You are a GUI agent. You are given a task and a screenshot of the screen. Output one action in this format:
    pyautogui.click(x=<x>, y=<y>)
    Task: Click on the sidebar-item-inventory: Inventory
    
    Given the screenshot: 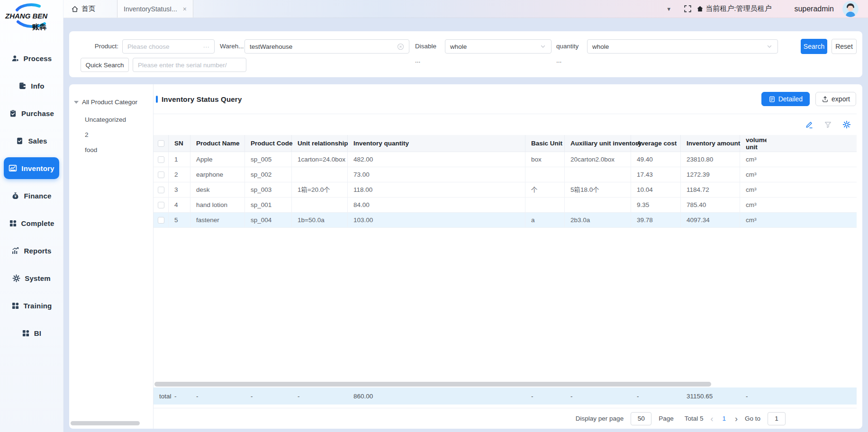 What is the action you would take?
    pyautogui.click(x=31, y=168)
    